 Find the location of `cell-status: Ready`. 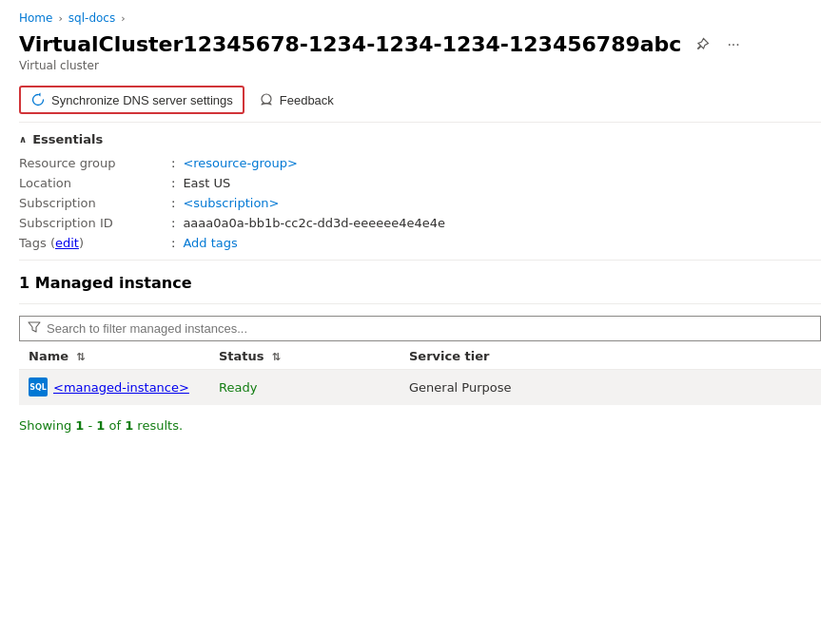

cell-status: Ready is located at coordinates (304, 388).